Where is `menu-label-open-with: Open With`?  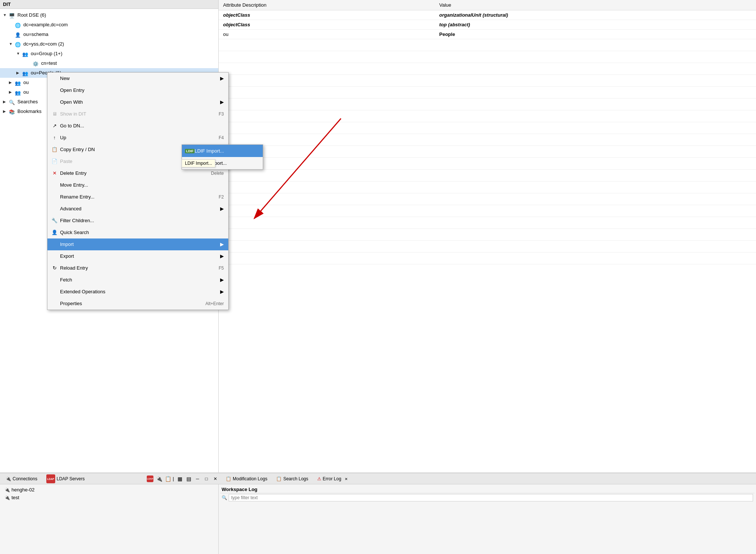
menu-label-open-with: Open With is located at coordinates (139, 102).